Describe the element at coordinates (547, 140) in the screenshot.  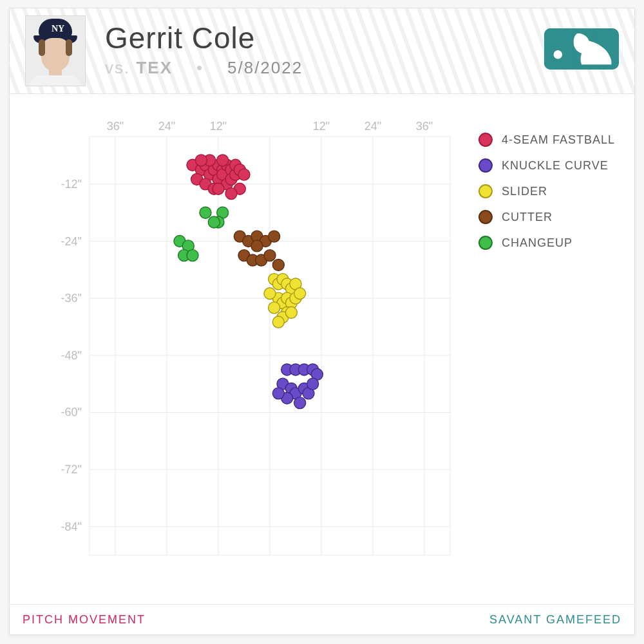
I see `legend-item: 4-SEAM FASTBALL` at that location.